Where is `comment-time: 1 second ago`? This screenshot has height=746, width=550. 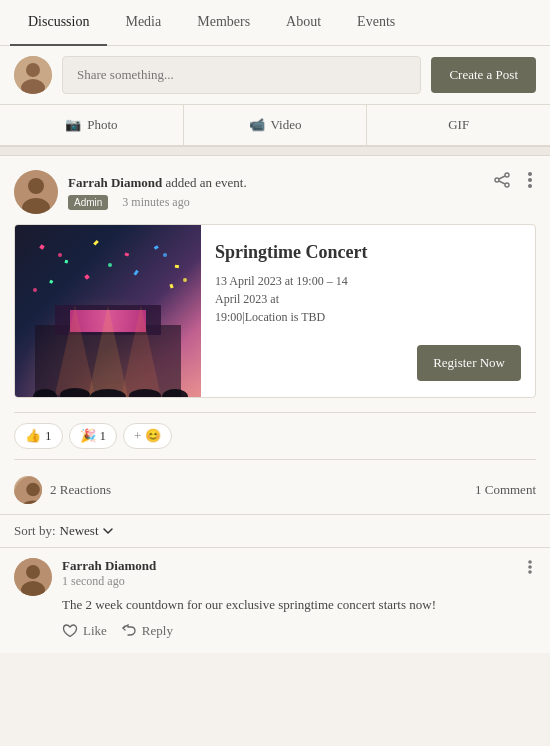
comment-time: 1 second ago is located at coordinates (109, 582).